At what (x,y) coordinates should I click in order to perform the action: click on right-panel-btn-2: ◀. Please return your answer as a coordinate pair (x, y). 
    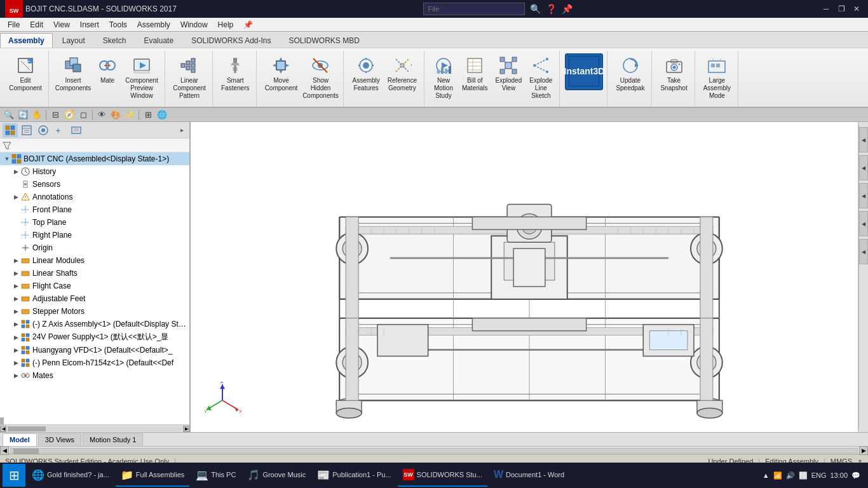
    Looking at the image, I should click on (864, 168).